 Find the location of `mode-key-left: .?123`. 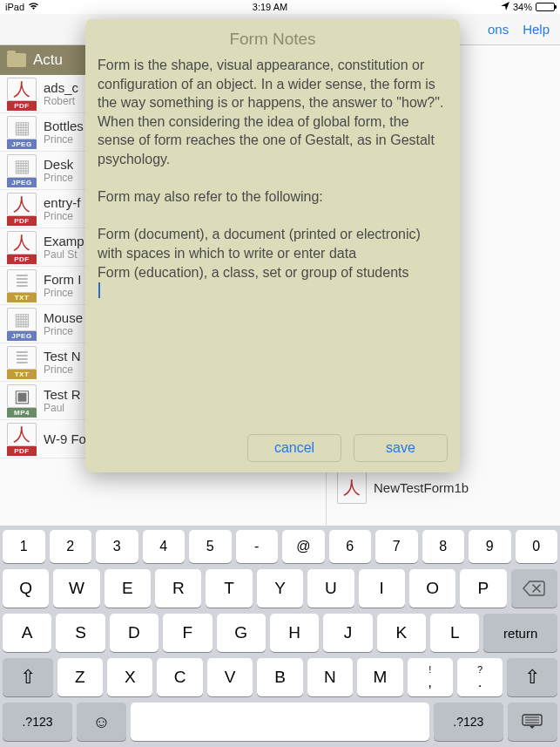

mode-key-left: .?123 is located at coordinates (37, 722).